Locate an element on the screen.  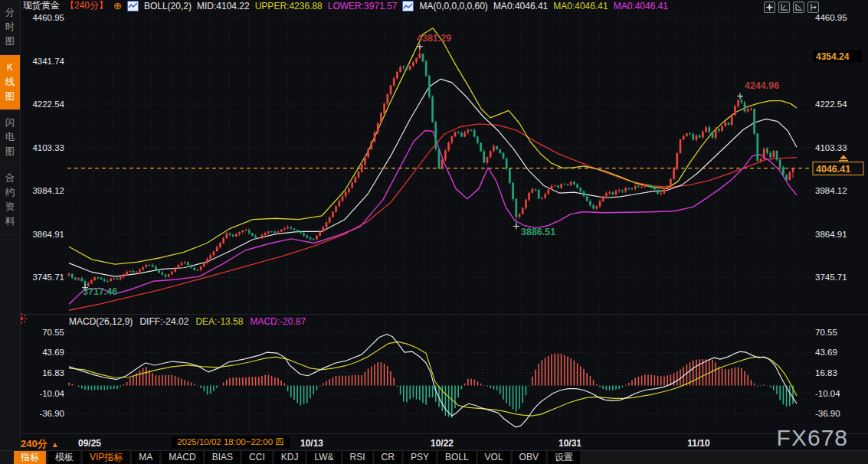
svg-text: 10/13 is located at coordinates (312, 443).